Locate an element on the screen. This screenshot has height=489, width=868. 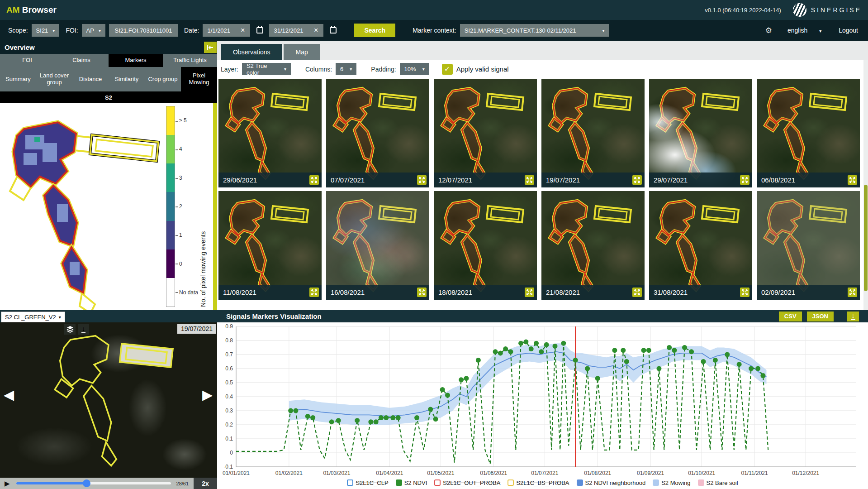
observation-card: 21/08/2021 is located at coordinates (593, 245).